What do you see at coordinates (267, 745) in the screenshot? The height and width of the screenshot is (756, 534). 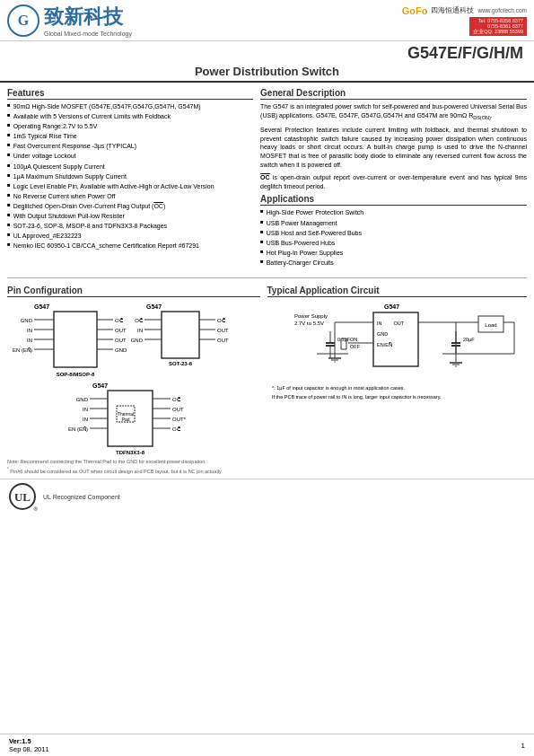 I see `version-bar: Ver:1.5 Sep 08, 2011 1` at bounding box center [267, 745].